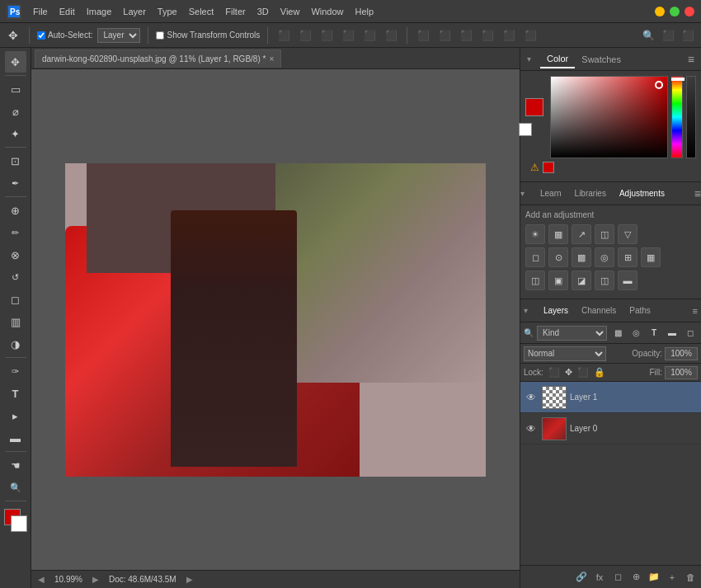  I want to click on menu-view: View, so click(290, 12).